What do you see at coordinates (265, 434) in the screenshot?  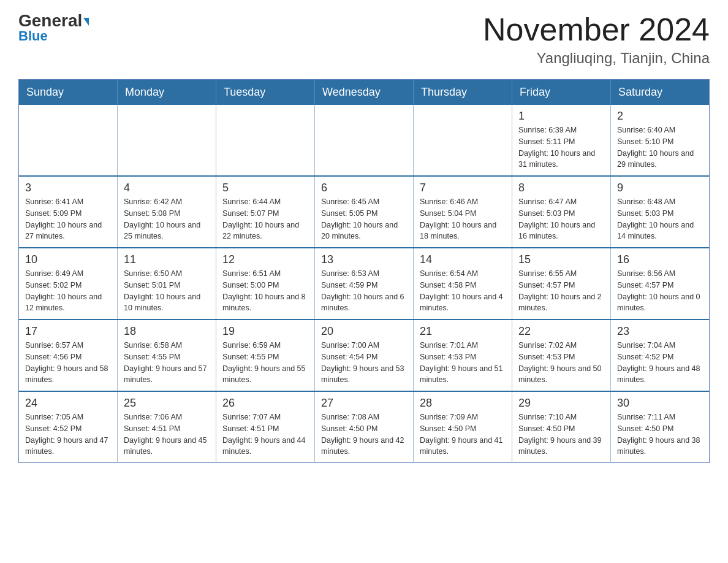 I see `day-info: Sunrise: 7:07 AM Sunset: 4:51 PM Dayligh…` at bounding box center [265, 434].